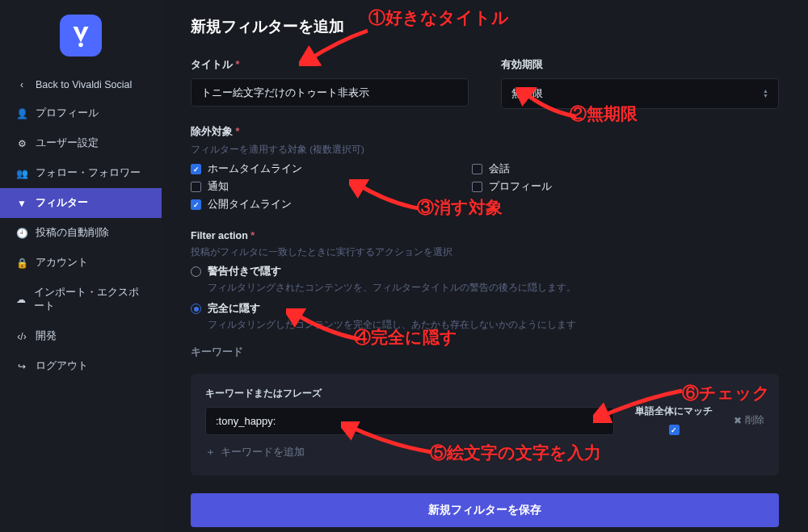 Image resolution: width=808 pixels, height=532 pixels. I want to click on lock-icon: 🔒, so click(22, 263).